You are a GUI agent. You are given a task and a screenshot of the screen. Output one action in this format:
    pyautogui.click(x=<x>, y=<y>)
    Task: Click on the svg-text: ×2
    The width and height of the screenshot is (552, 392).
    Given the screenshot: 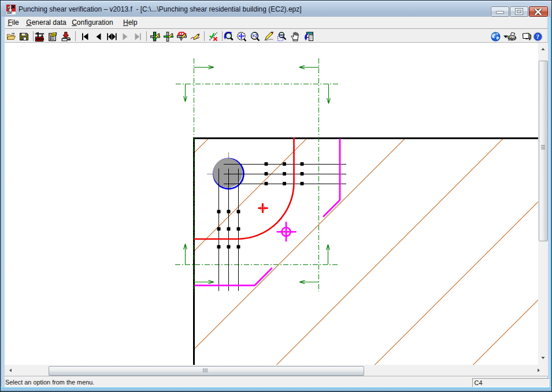 What is the action you would take?
    pyautogui.click(x=255, y=36)
    